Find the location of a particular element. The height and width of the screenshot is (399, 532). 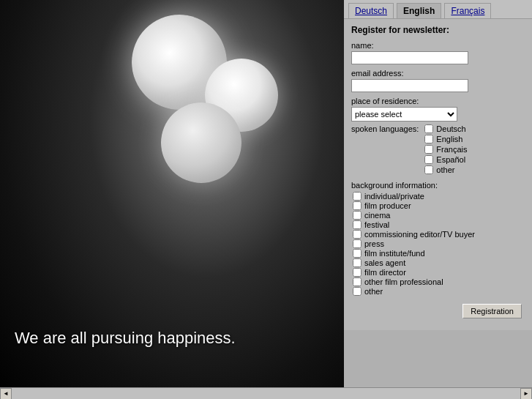

spoken-english-checkbox is located at coordinates (429, 139).